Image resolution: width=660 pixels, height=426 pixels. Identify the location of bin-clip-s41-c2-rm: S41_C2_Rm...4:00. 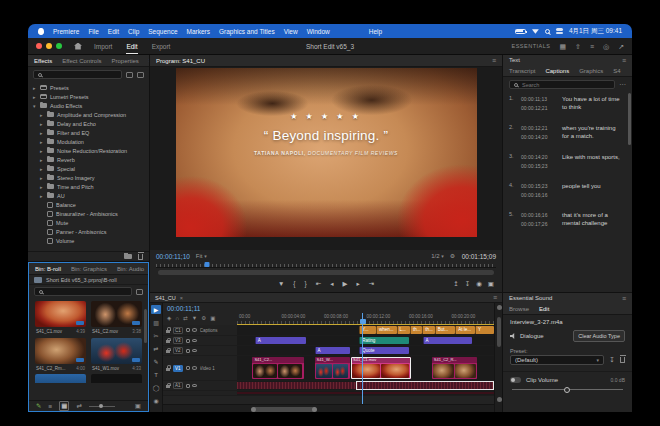
(60, 354).